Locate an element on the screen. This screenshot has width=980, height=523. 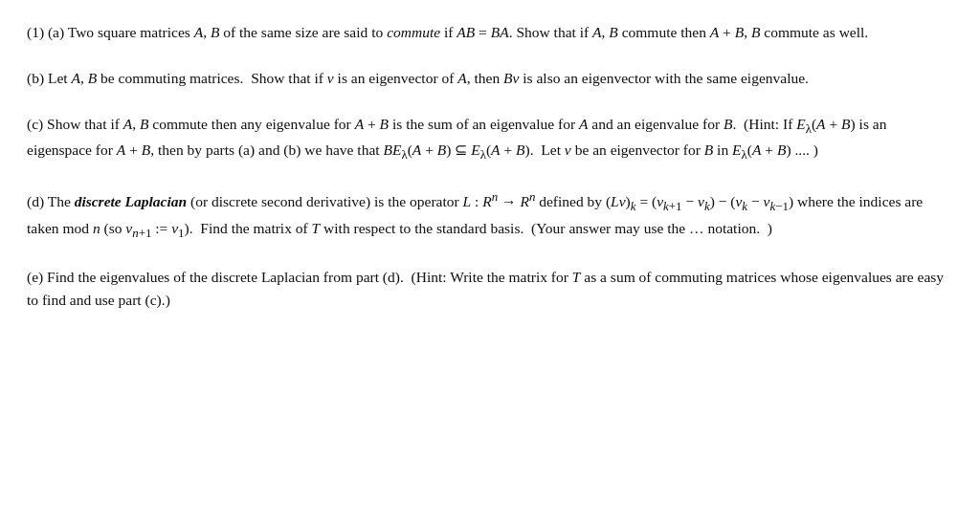
part-label-d: (d) is located at coordinates (37, 201).